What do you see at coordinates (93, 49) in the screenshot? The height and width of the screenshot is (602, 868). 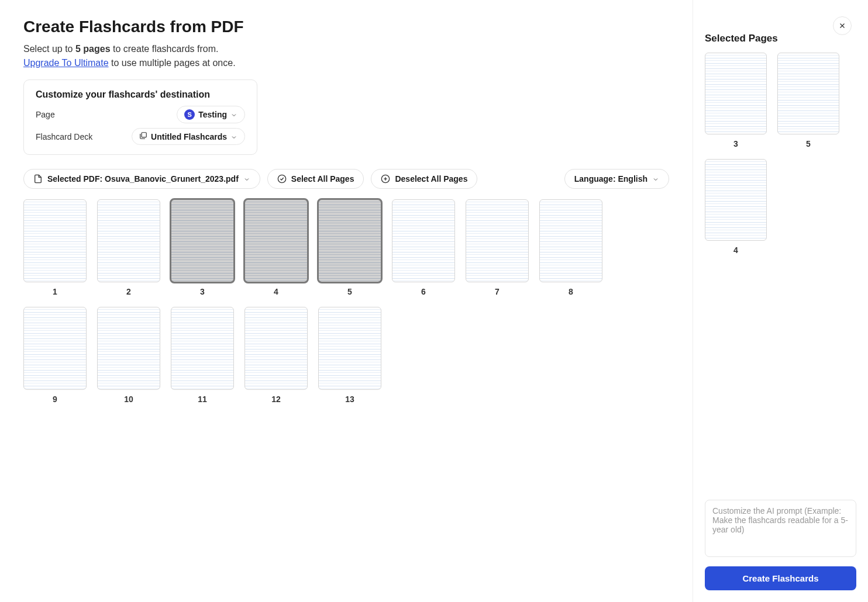 I see `subtitle-bold: 5 pages` at bounding box center [93, 49].